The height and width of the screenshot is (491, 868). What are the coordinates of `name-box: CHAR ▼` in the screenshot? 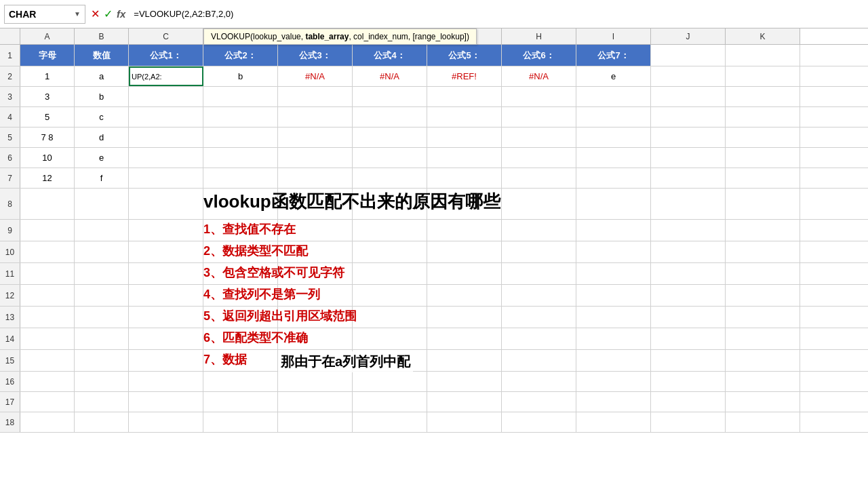 It's located at (45, 14).